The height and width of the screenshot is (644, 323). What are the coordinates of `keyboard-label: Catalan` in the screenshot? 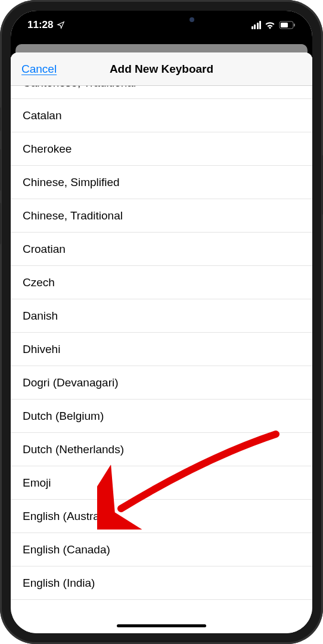 It's located at (42, 116).